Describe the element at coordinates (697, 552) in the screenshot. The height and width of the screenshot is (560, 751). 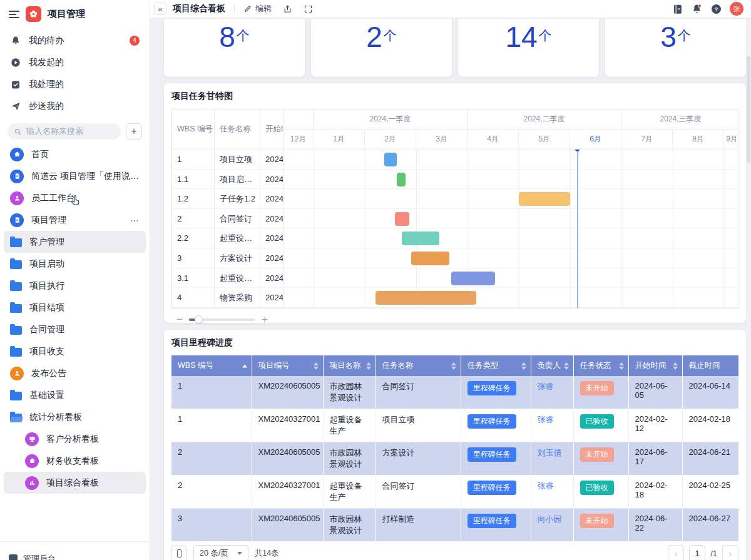
I see `page-number-input: 1` at that location.